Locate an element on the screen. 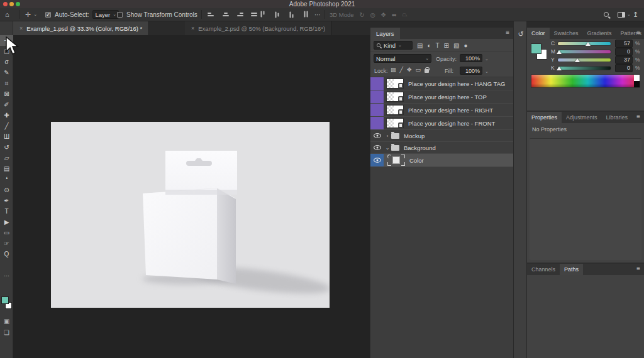 The width and height of the screenshot is (644, 358). blur-tool: ❛ is located at coordinates (6, 180).